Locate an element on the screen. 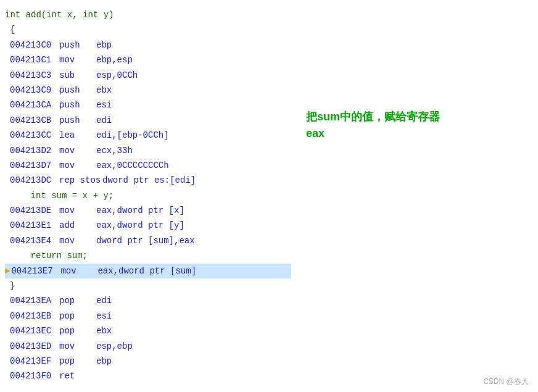 This screenshot has height=392, width=538. asm-line-ea: 004213EA pop edi is located at coordinates (148, 301).